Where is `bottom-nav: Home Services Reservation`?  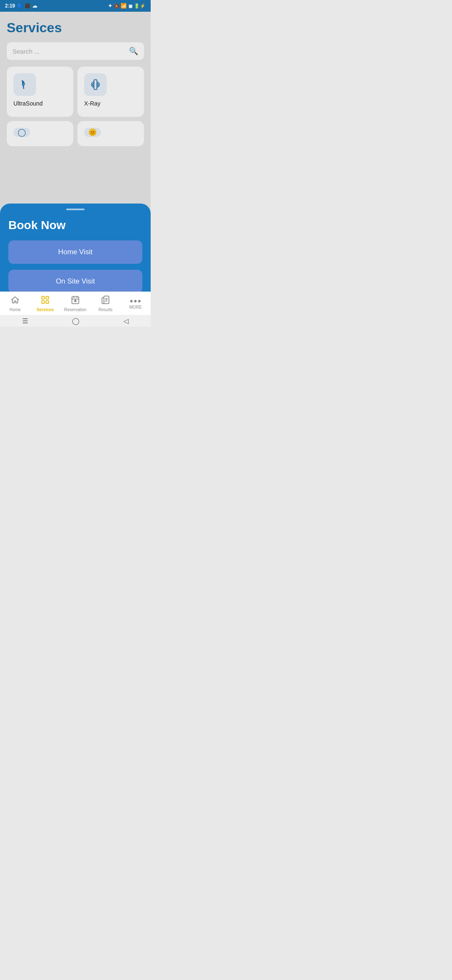
bottom-nav: Home Services Reservation is located at coordinates (75, 303).